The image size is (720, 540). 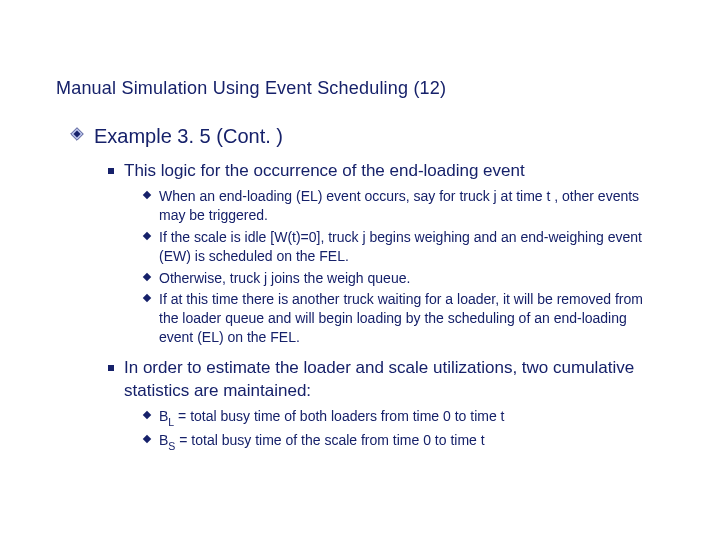 I want to click on level2-text: This logic for the occurrence of the end…, so click(x=324, y=172).